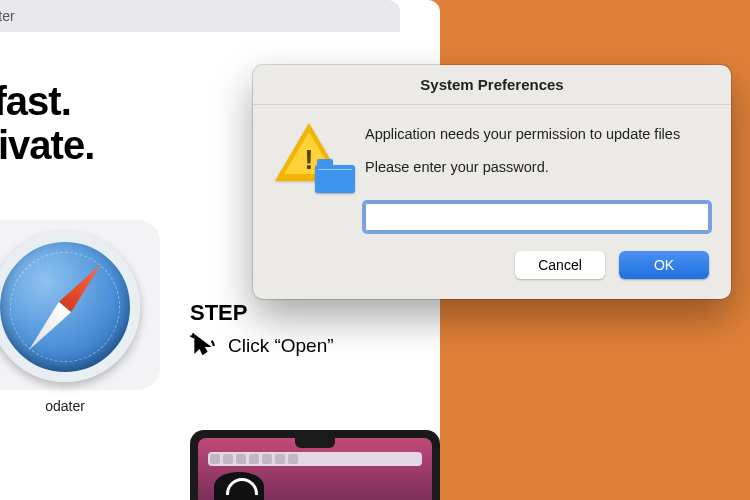 The image size is (750, 500). What do you see at coordinates (218, 313) in the screenshot?
I see `step-heading: STEP` at bounding box center [218, 313].